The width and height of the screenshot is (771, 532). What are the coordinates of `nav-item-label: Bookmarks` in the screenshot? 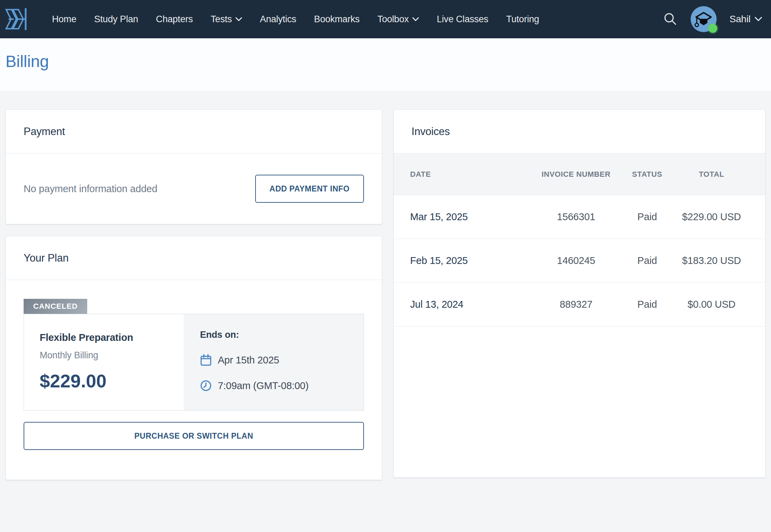 It's located at (337, 19).